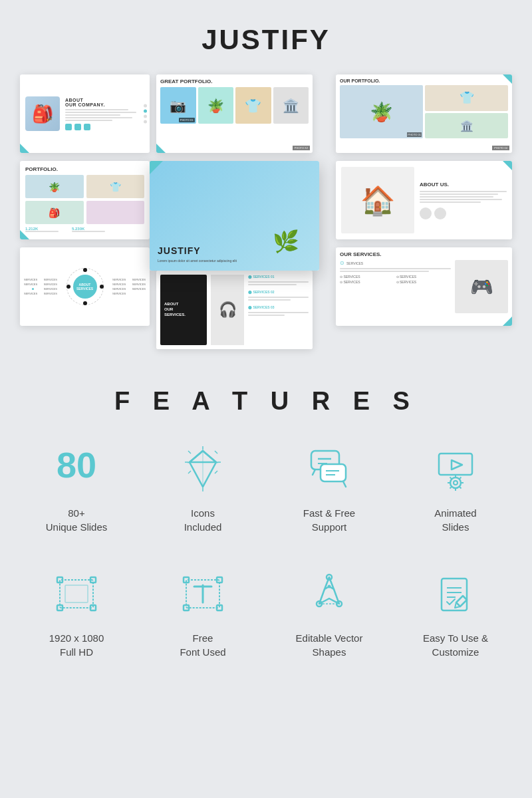  I want to click on slide-our-portfolio: OUR PORTFOLIO. 🪴 PHOTO 01 👕 🏛️ PHOTO 04, so click(424, 114).